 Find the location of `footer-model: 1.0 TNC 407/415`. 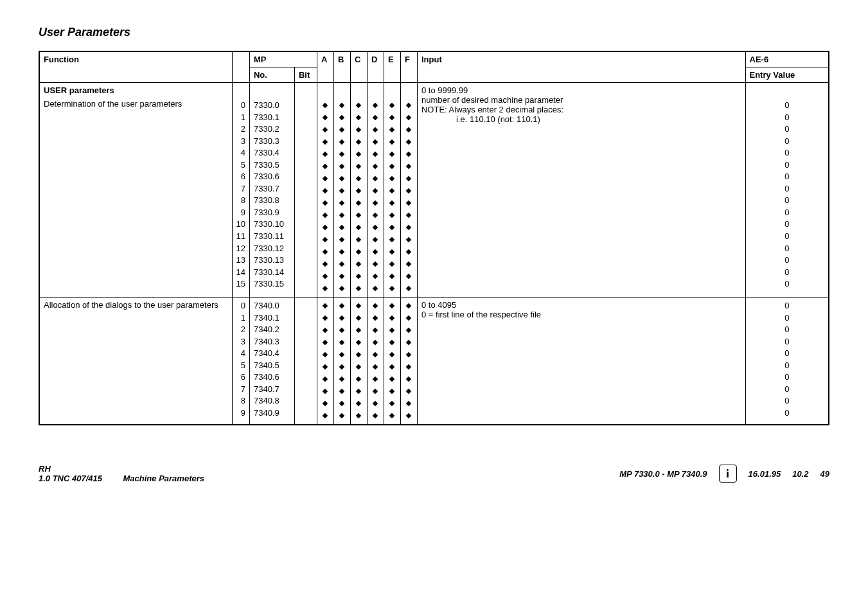

footer-model: 1.0 TNC 407/415 is located at coordinates (71, 478).